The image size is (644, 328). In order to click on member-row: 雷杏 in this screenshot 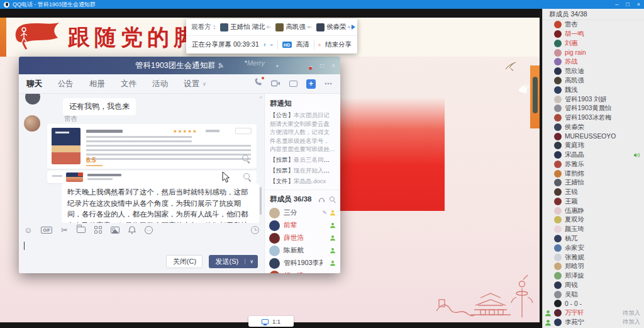, I will do `click(594, 25)`.